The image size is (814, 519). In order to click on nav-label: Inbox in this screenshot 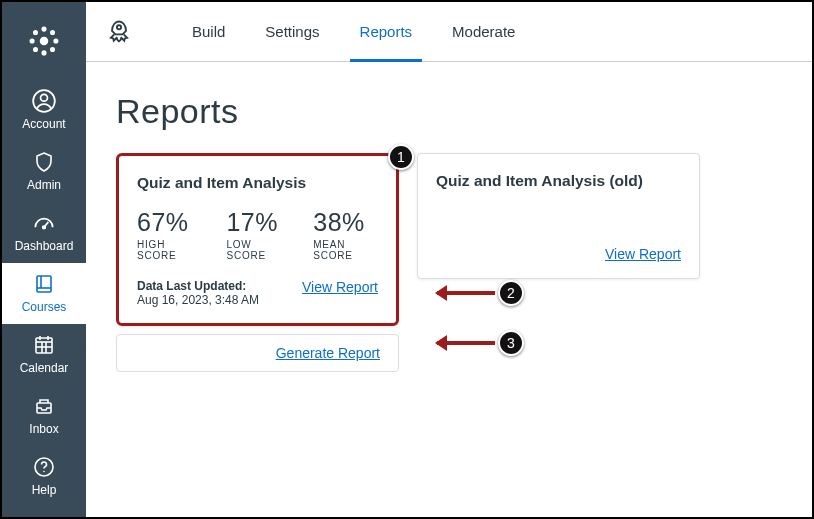, I will do `click(44, 429)`.